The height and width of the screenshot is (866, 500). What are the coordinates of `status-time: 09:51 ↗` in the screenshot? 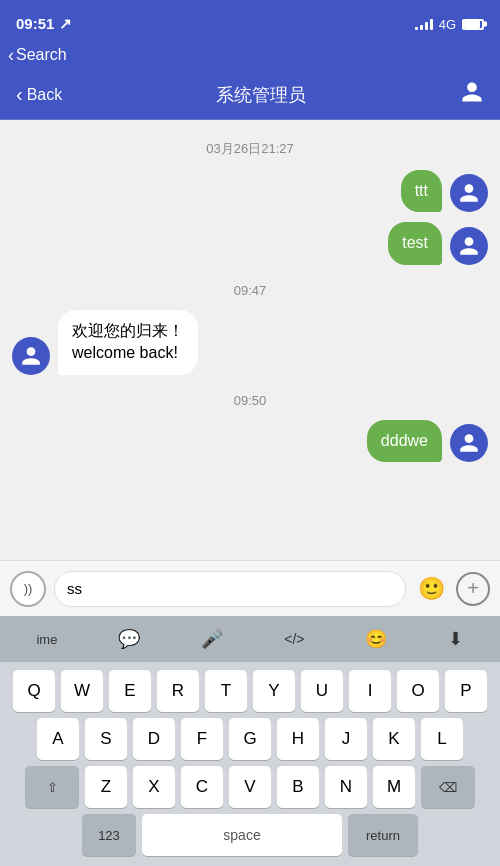 It's located at (44, 24).